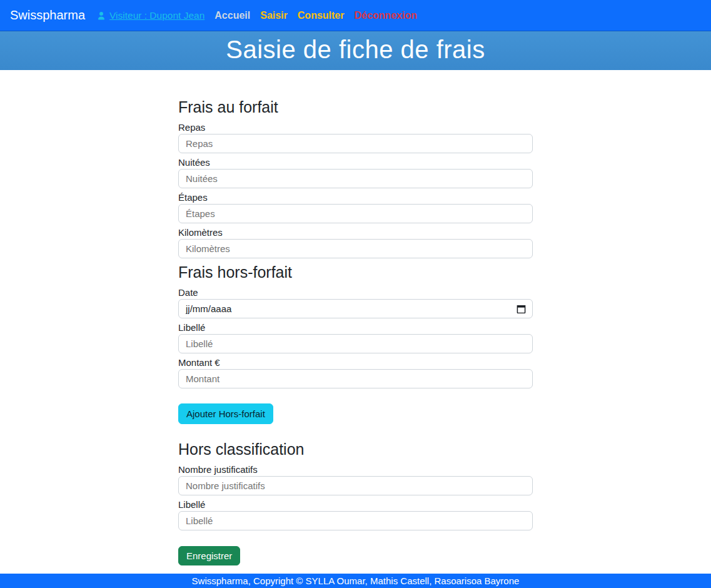 Image resolution: width=711 pixels, height=588 pixels. What do you see at coordinates (355, 480) in the screenshot?
I see `field-nombre-justificatifs: Nombre justificatifs` at bounding box center [355, 480].